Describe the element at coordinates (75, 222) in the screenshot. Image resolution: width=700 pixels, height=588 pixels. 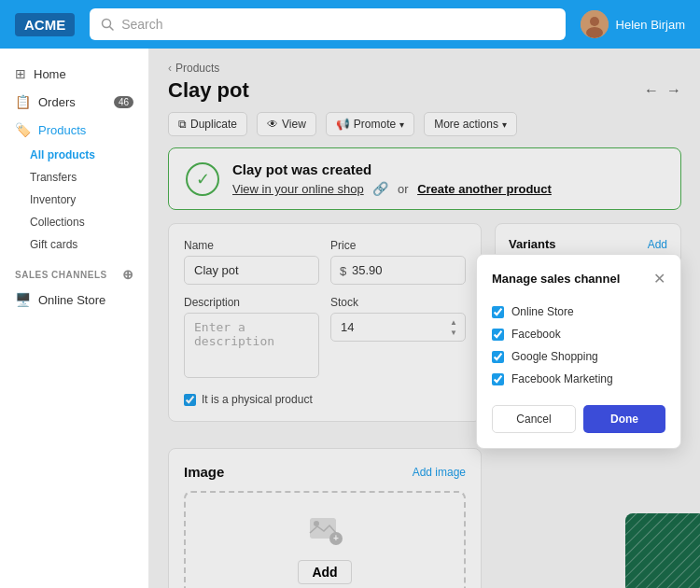
I see `sidebar-sub-collections: Collections` at that location.